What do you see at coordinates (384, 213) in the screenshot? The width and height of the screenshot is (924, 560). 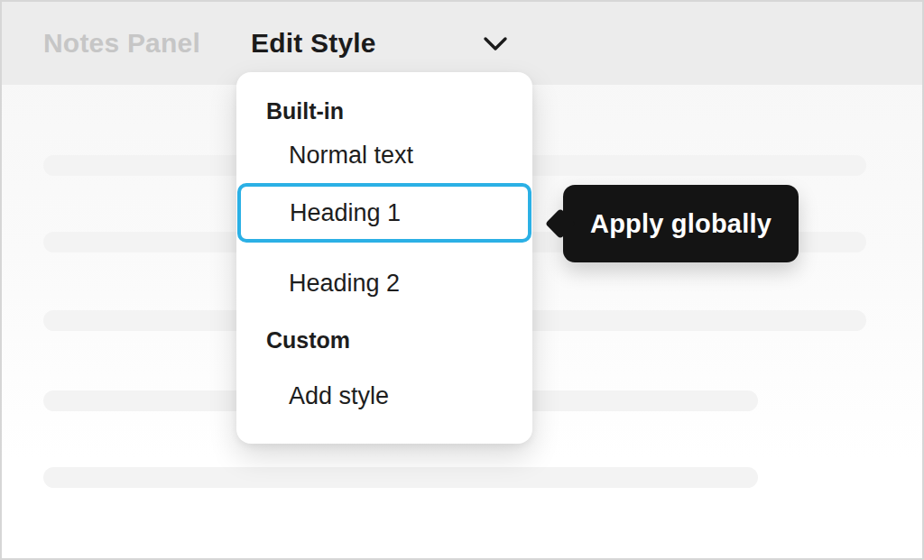 I see `menu-item-heading-1: Heading 1` at bounding box center [384, 213].